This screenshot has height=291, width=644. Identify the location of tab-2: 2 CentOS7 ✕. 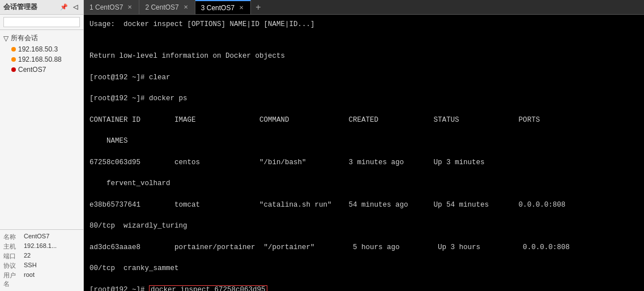
(167, 7).